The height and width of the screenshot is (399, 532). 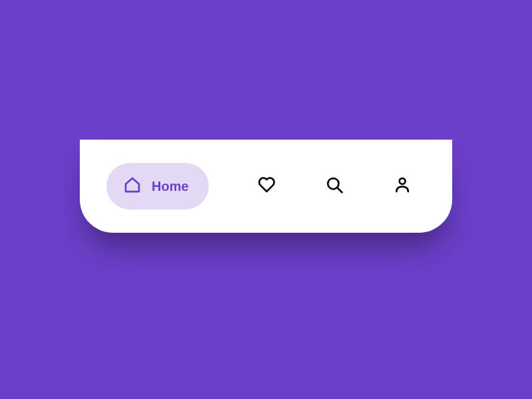 I want to click on user-icon, so click(x=402, y=186).